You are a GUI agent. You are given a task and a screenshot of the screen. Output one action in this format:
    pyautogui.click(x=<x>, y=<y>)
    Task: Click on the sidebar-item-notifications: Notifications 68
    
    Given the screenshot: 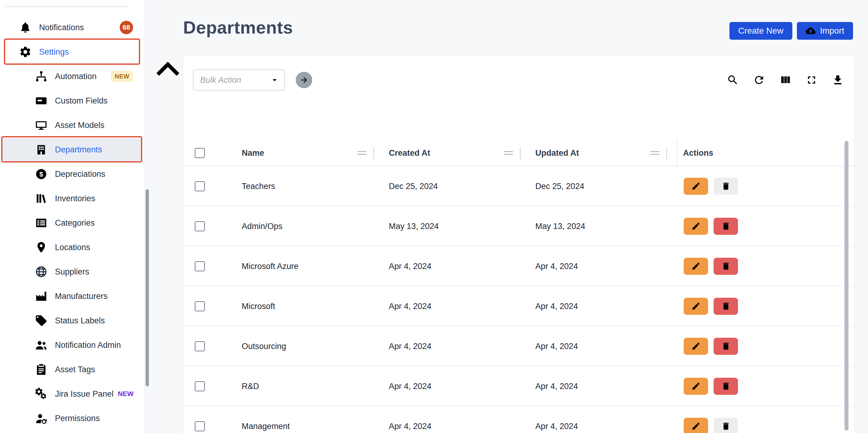 What is the action you would take?
    pyautogui.click(x=72, y=28)
    